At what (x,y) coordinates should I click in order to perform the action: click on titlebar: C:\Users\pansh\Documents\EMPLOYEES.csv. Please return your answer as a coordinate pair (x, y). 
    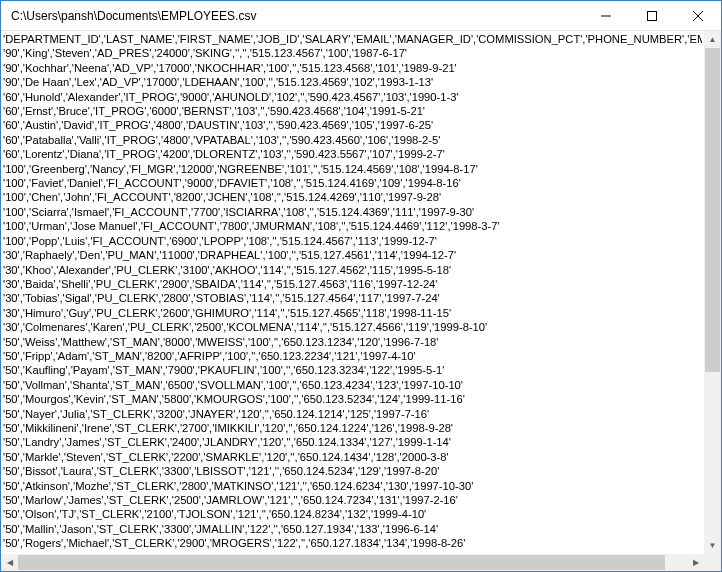
    Looking at the image, I should click on (361, 16).